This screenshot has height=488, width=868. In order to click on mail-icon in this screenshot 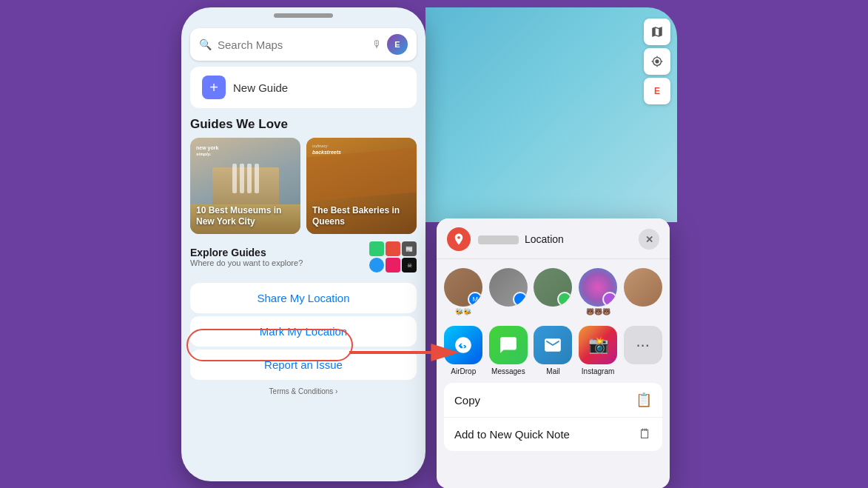, I will do `click(553, 345)`.